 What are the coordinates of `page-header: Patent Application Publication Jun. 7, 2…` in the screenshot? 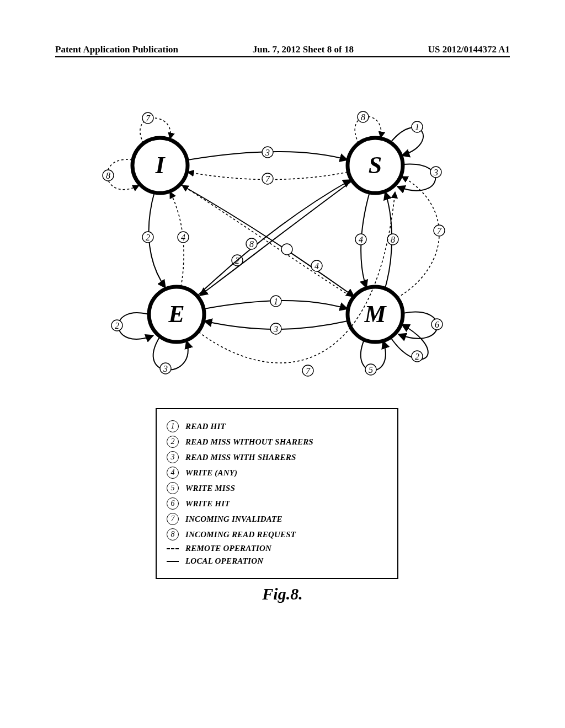 It's located at (282, 50).